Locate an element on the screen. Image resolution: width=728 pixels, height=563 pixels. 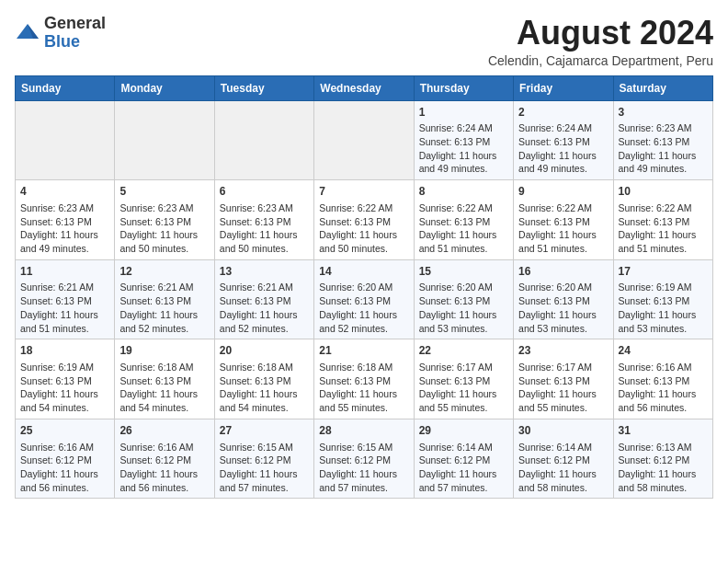
day-info-line: Sunrise: 6:16 AM is located at coordinates (664, 368).